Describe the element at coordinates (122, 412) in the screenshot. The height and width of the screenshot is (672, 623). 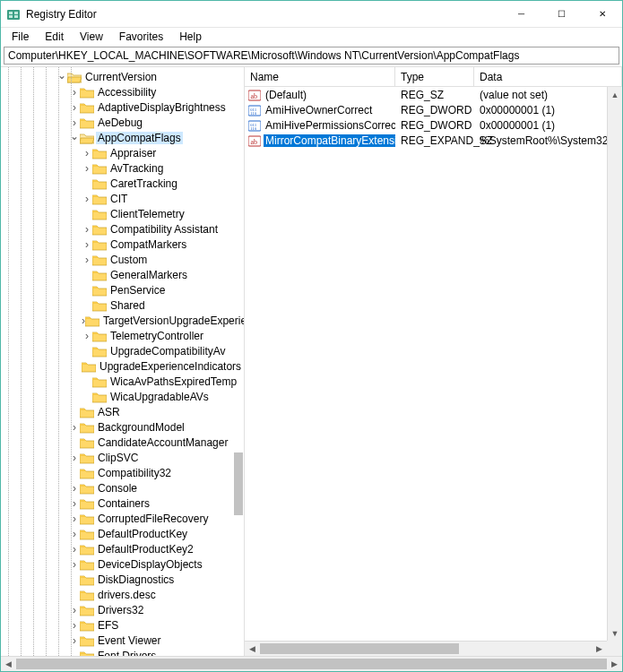
I see `tree-item-asr: ASR` at that location.